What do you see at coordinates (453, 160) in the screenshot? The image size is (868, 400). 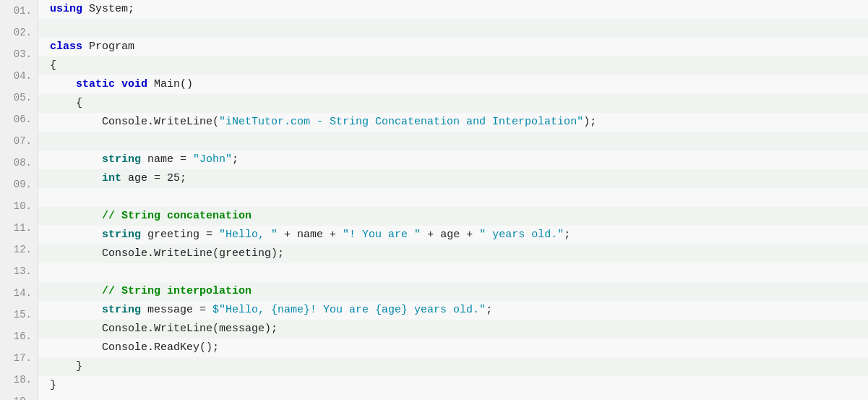 I see `code-line-9: string name = "John";` at bounding box center [453, 160].